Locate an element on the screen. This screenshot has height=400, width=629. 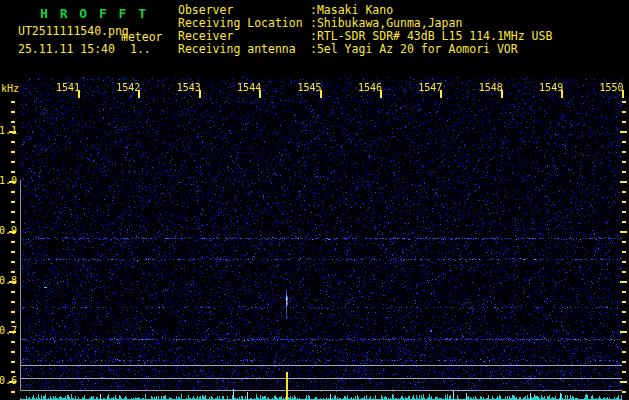
info-value: :5el Yagi Az 20 for Aomori VOR is located at coordinates (414, 50).